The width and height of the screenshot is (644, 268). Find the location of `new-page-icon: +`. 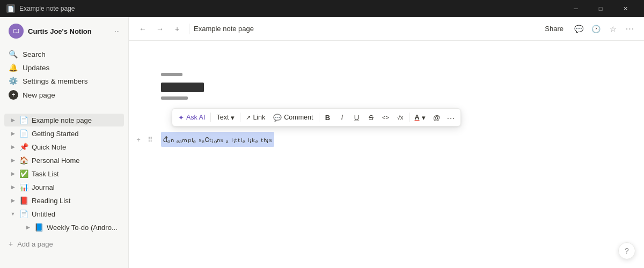

new-page-icon: + is located at coordinates (13, 95).